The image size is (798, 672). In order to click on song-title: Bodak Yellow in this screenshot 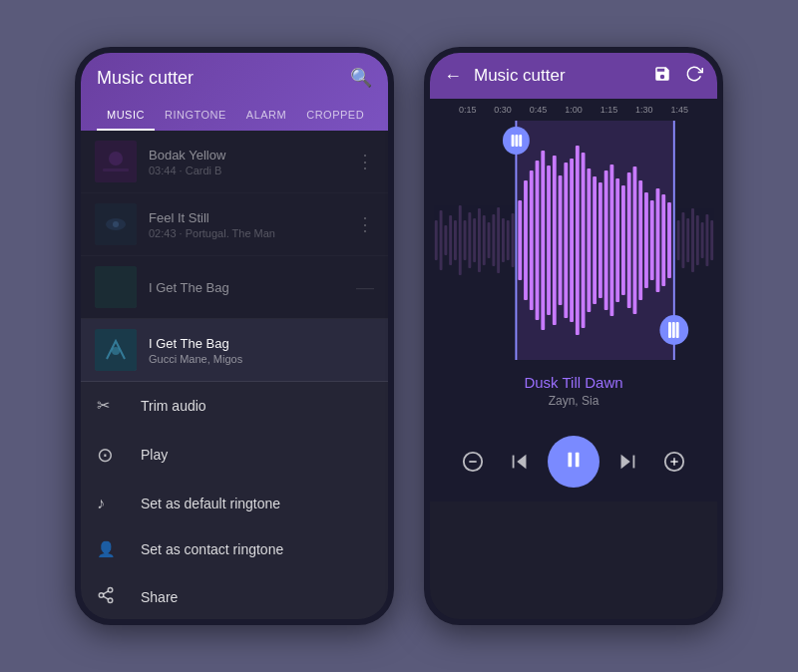, I will do `click(252, 156)`.